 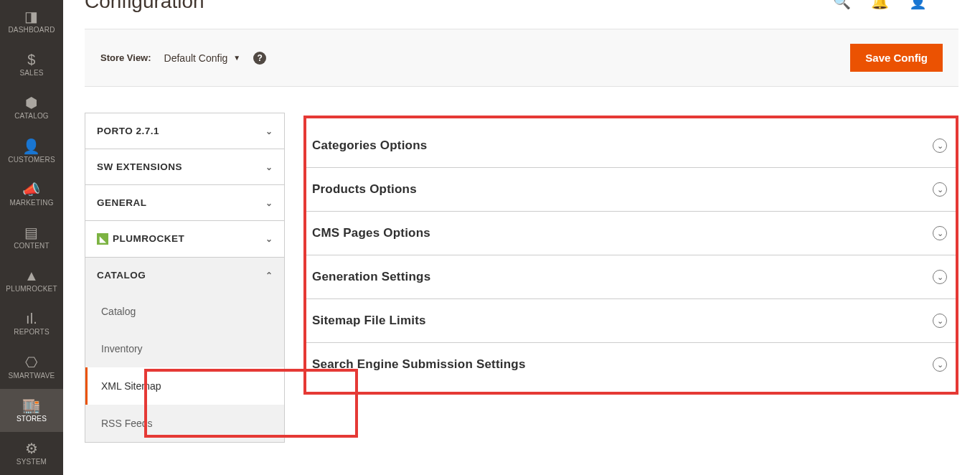 What do you see at coordinates (126, 57) in the screenshot?
I see `store-view-label: Store View:` at bounding box center [126, 57].